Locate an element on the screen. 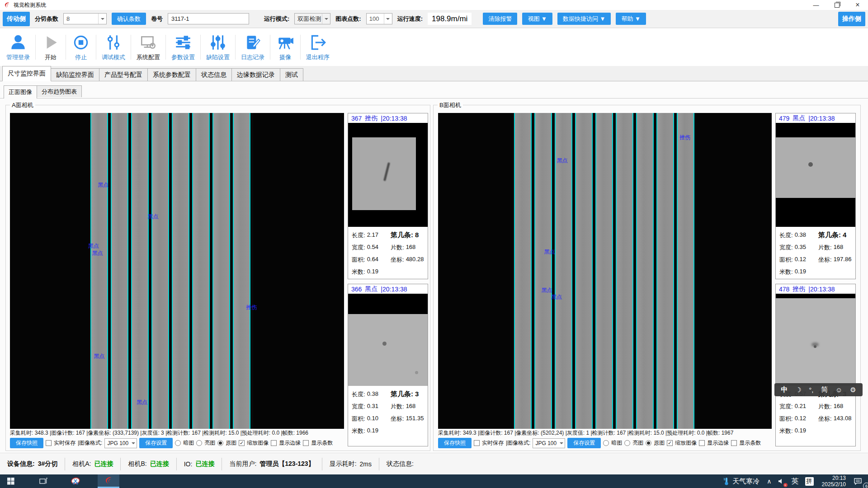 The height and width of the screenshot is (488, 868). defect-time: |20:13:38 is located at coordinates (394, 289).